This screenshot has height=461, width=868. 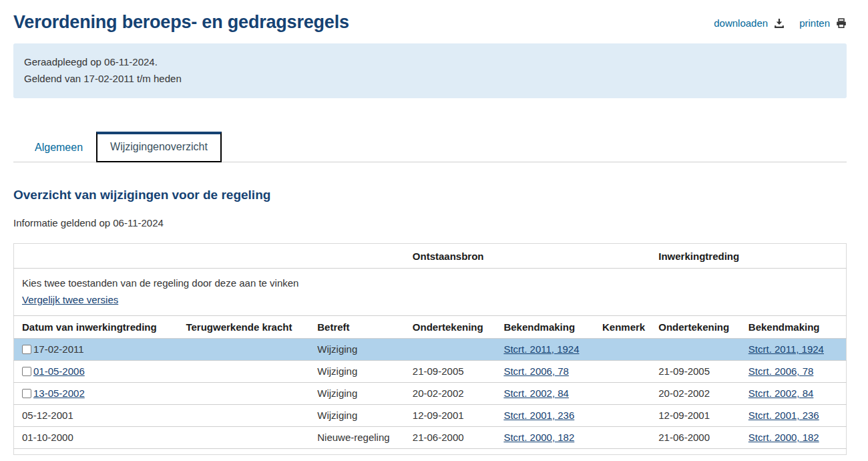 I want to click on table-row: 05-12-2001 Wijziging12-09-2001Stcrt. 200…, so click(x=430, y=416).